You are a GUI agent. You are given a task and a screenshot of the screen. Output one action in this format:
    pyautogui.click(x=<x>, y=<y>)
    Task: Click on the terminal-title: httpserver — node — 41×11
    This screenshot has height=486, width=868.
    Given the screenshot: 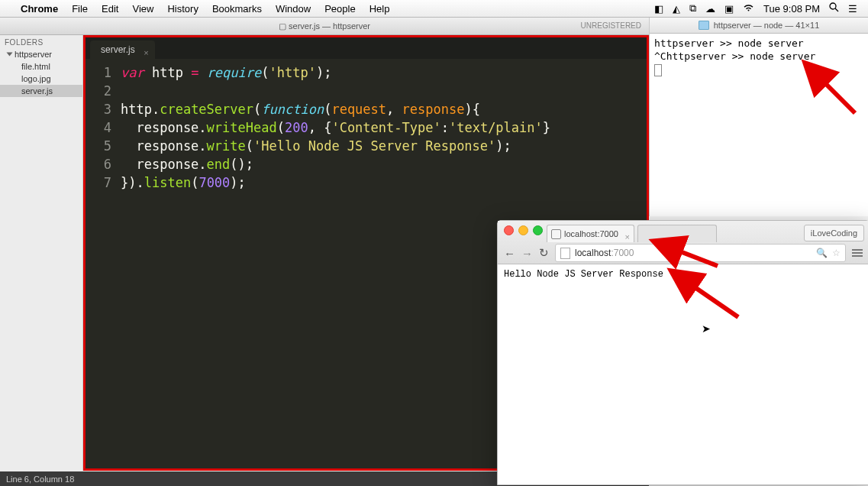 What is the action you would take?
    pyautogui.click(x=766, y=25)
    